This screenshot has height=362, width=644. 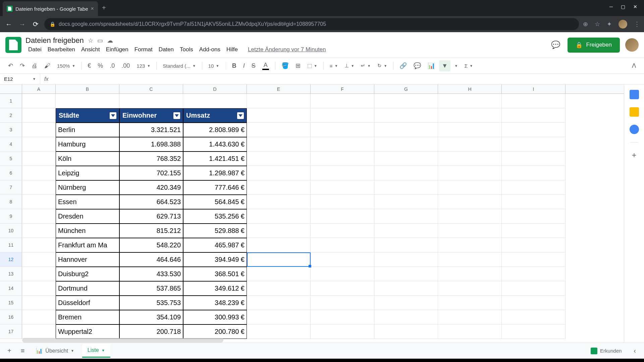 I want to click on undo-button: ↶, so click(x=11, y=66).